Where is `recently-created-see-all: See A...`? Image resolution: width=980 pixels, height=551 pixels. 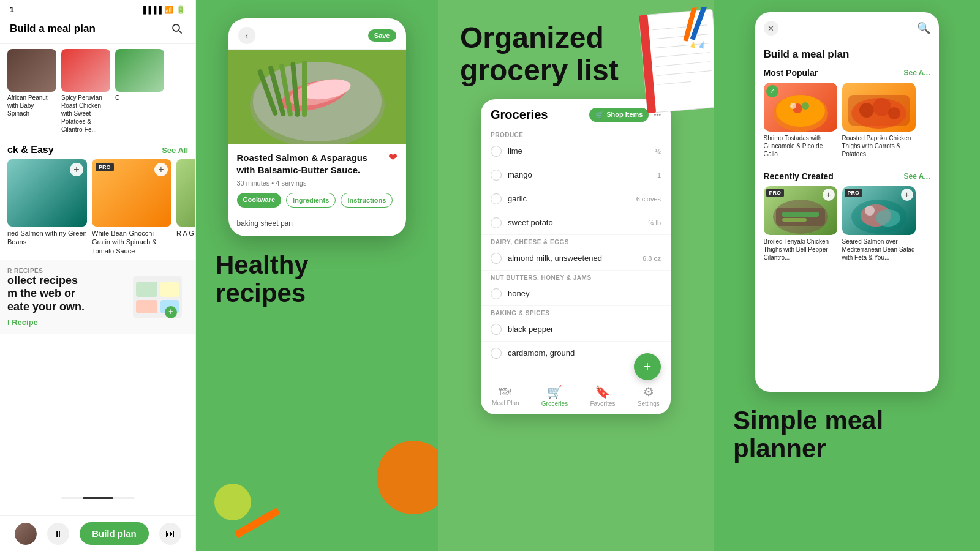 recently-created-see-all: See A... is located at coordinates (918, 176).